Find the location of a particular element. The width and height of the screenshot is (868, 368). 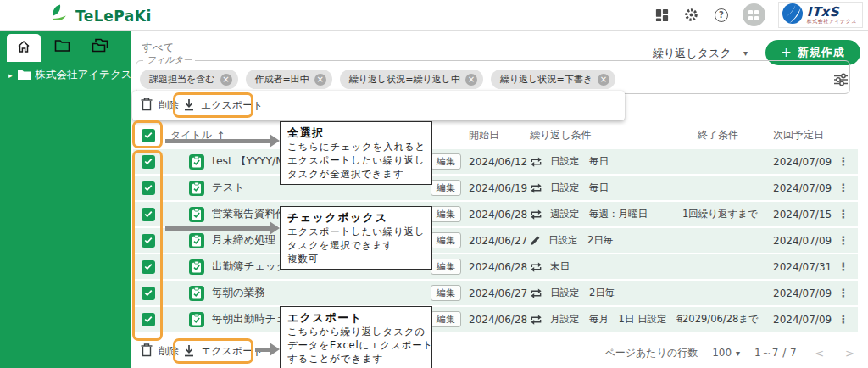

select-all-checkbox is located at coordinates (148, 136).